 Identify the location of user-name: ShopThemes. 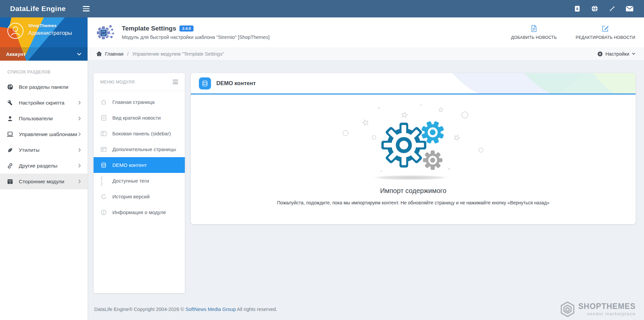
(50, 25).